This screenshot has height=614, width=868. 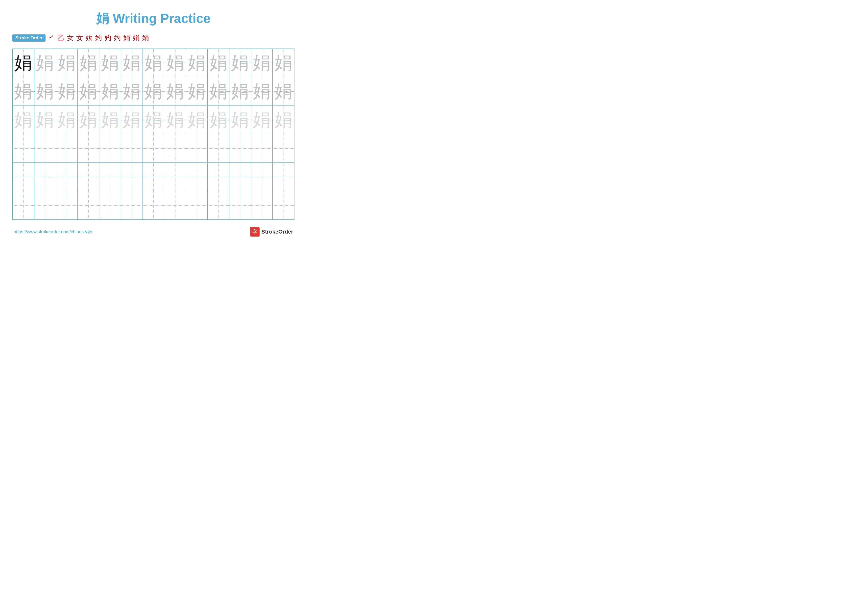 I want to click on footer: https://www.strokeorder.com/chinese/娟 字 …, so click(x=153, y=232).